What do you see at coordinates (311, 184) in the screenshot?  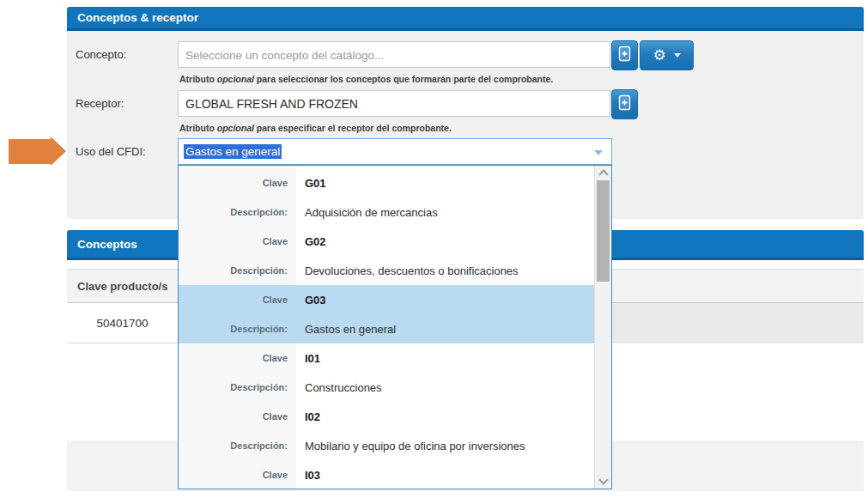 I see `clave-value: G01` at bounding box center [311, 184].